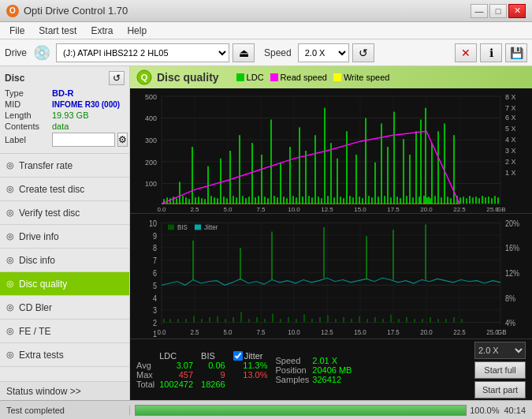  Describe the element at coordinates (218, 365) in the screenshot. I see `bis-avg: 0.06` at that location.